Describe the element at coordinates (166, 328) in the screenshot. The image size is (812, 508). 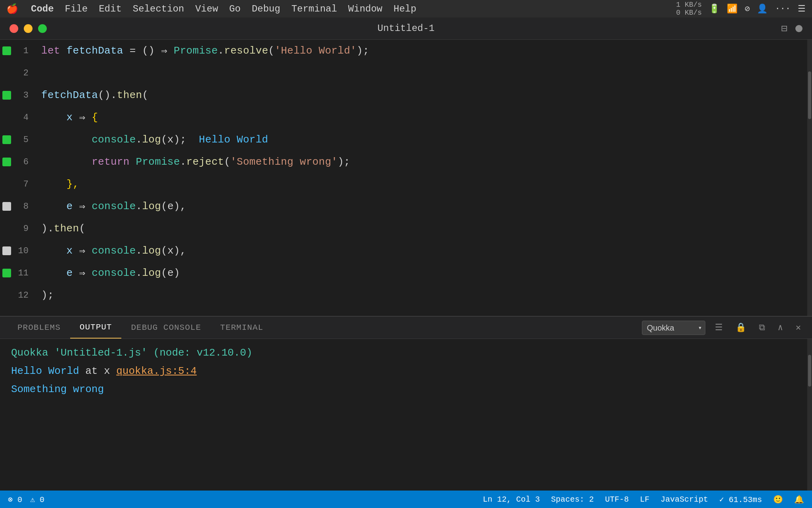
I see `tab-debug-console: DEBUG CONSOLE` at that location.